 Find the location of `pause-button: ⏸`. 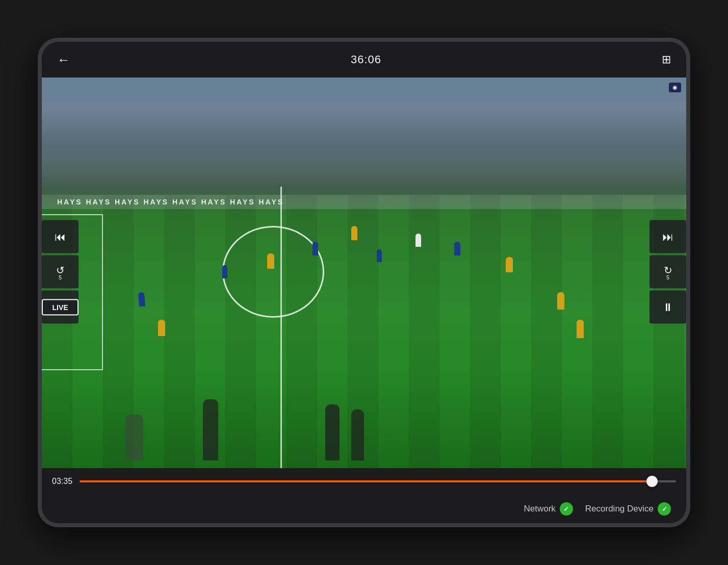

pause-button: ⏸ is located at coordinates (668, 307).